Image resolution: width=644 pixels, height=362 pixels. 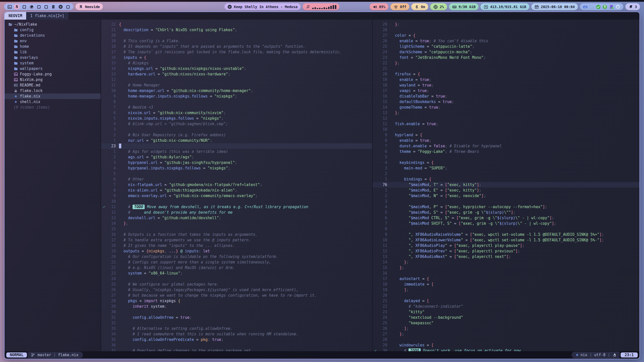 I want to click on tree-item-home: home, so click(x=53, y=47).